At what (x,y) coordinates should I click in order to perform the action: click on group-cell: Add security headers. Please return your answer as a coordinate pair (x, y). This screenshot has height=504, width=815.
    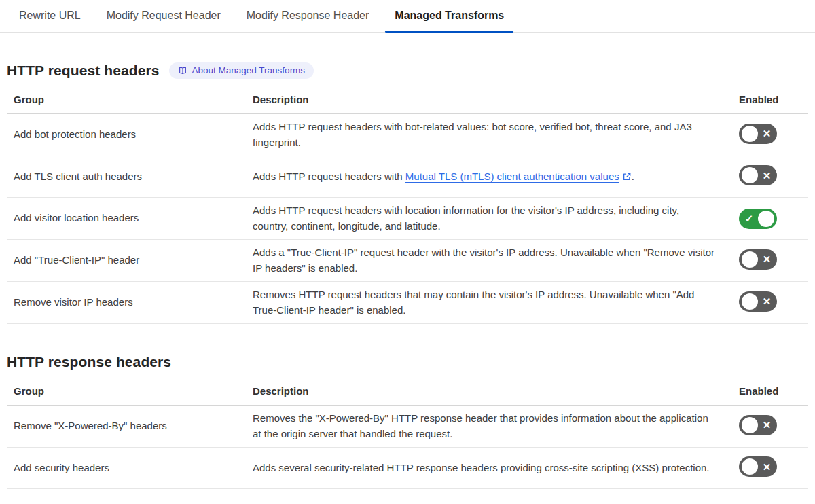
    Looking at the image, I should click on (126, 469).